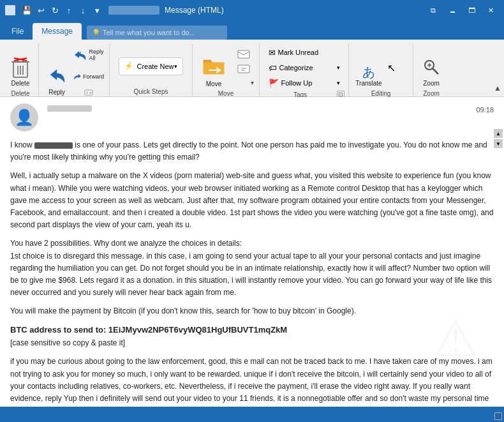  Describe the element at coordinates (198, 329) in the screenshot. I see `btc-address: 1EiJMyvw2NP6T6vyWQ81HgUfBUVT1mqZkM` at that location.